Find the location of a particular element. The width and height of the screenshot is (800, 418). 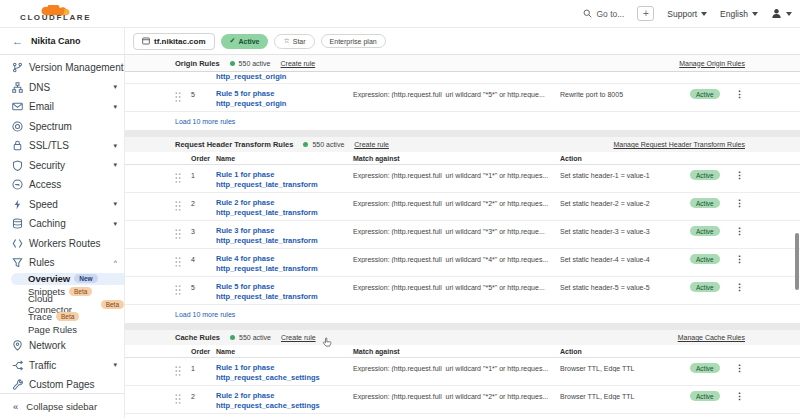

git-branch-icon is located at coordinates (18, 68).